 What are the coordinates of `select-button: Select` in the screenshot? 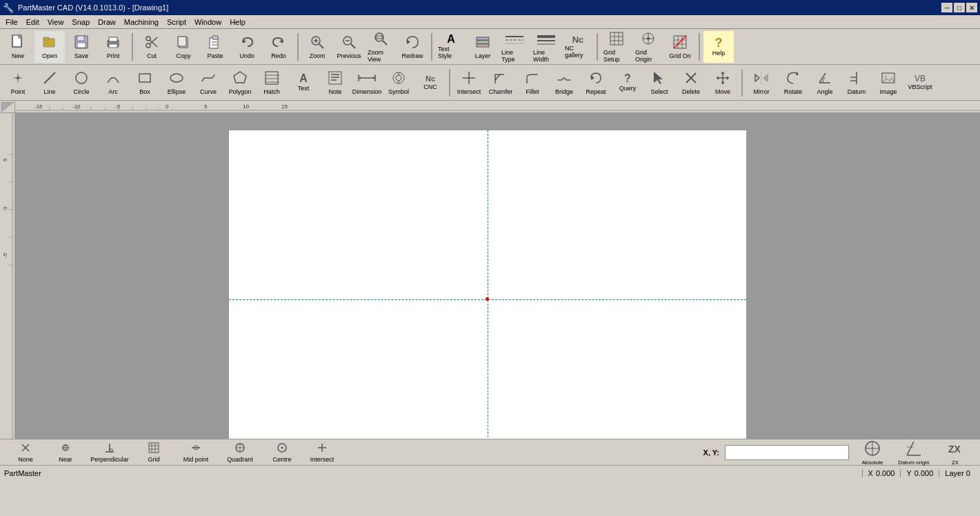 It's located at (659, 83).